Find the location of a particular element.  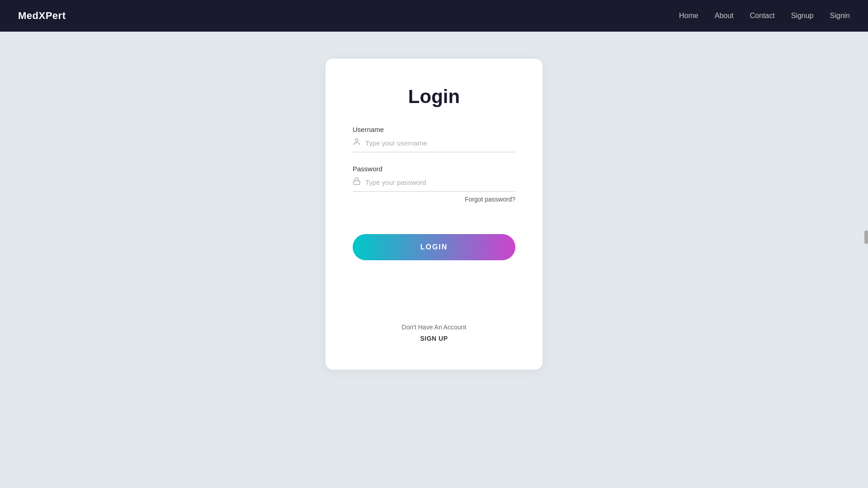

login-form: Username Password is located at coordinates (434, 197).